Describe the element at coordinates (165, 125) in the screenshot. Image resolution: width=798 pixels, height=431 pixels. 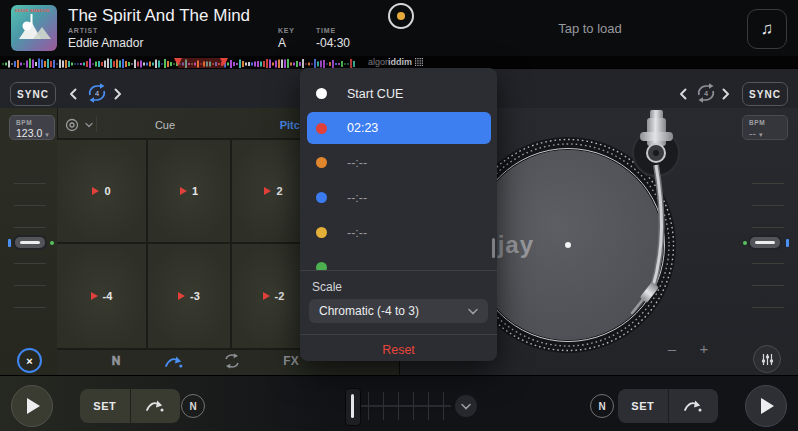
I see `tab-cue: Cue` at that location.